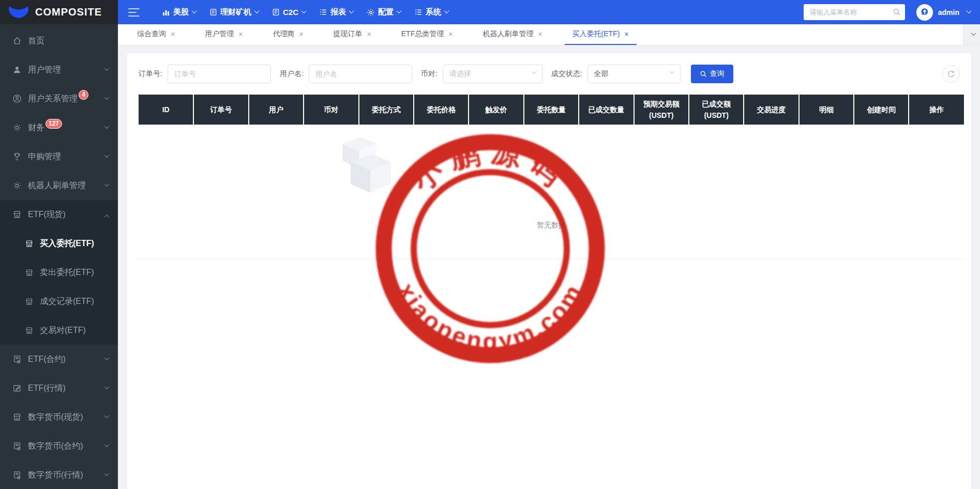  I want to click on list-icon, so click(323, 12).